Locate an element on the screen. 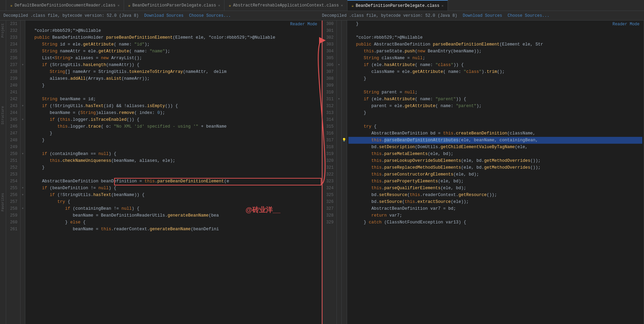  tabs-bar: ☕ DefaultBeanDefinitionDocumentReader.cl… is located at coordinates (322, 5).